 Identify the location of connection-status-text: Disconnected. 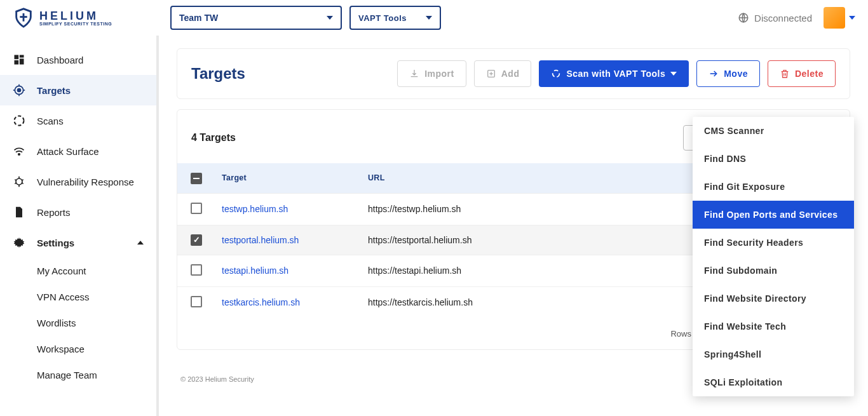
(783, 18).